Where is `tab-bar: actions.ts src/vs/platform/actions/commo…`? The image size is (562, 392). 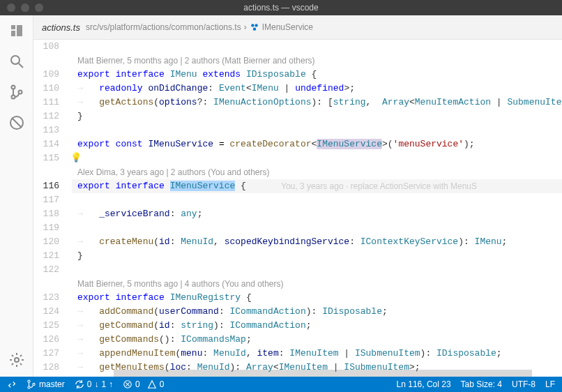
tab-bar: actions.ts src/vs/platform/actions/commo… is located at coordinates (298, 28).